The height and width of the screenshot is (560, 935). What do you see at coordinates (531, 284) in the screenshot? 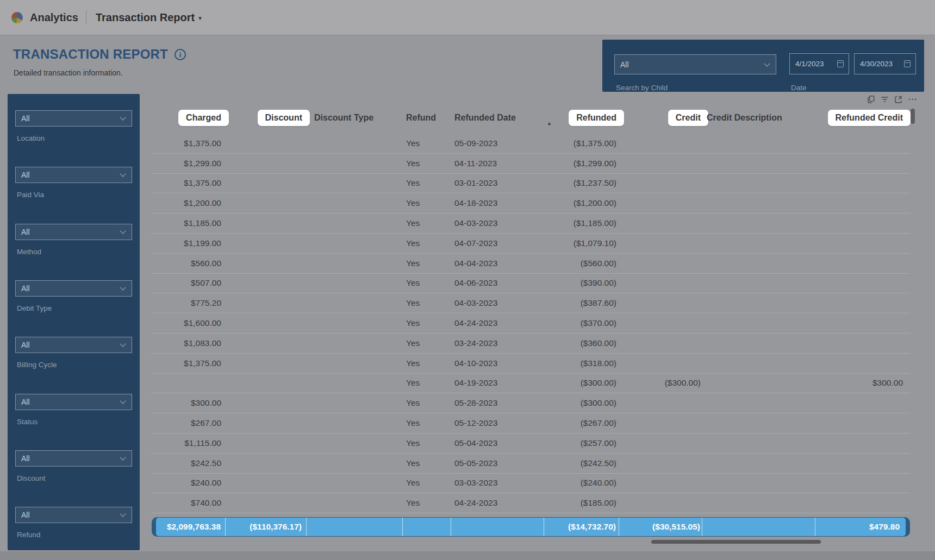
I see `table-row: $507.00Yes04-06-2023($390.00)` at bounding box center [531, 284].